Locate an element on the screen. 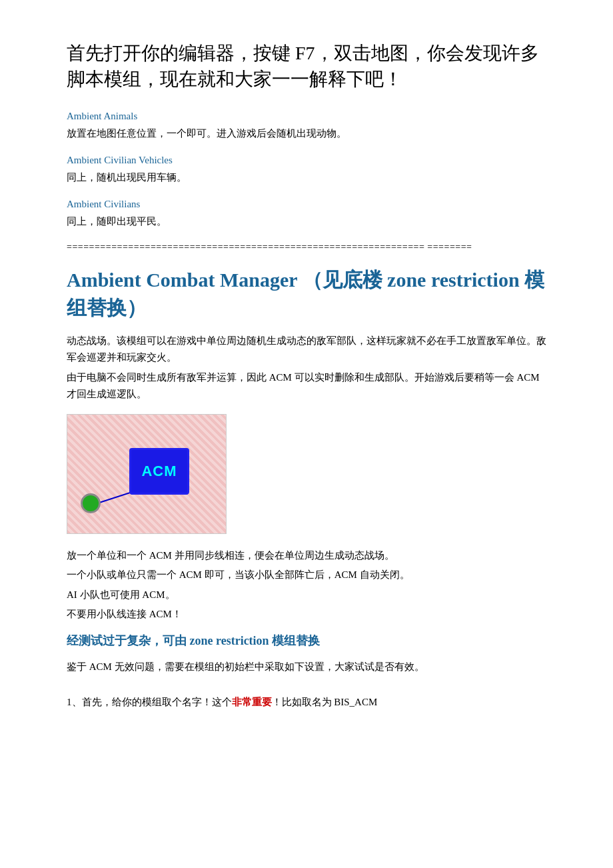 The image size is (613, 868). ambient-civilian-vehicles-title: Ambient Civilian Vehicles is located at coordinates (306, 160).